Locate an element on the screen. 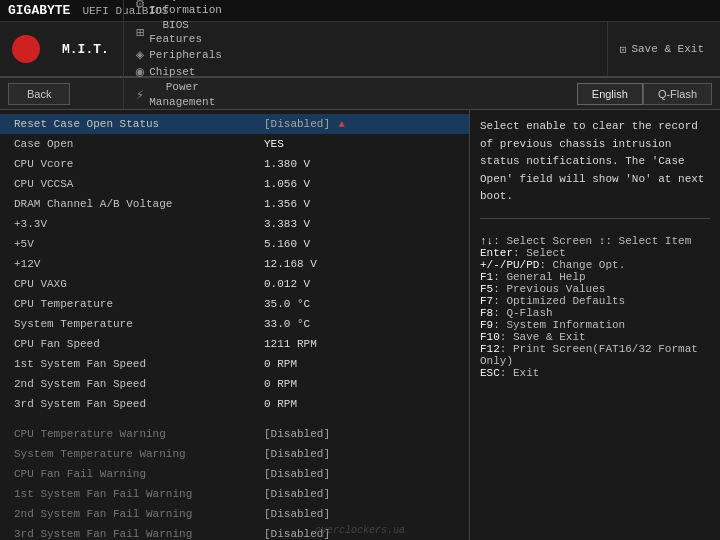 This screenshot has height=540, width=720. setting-value: 12.168 V is located at coordinates (356, 264).